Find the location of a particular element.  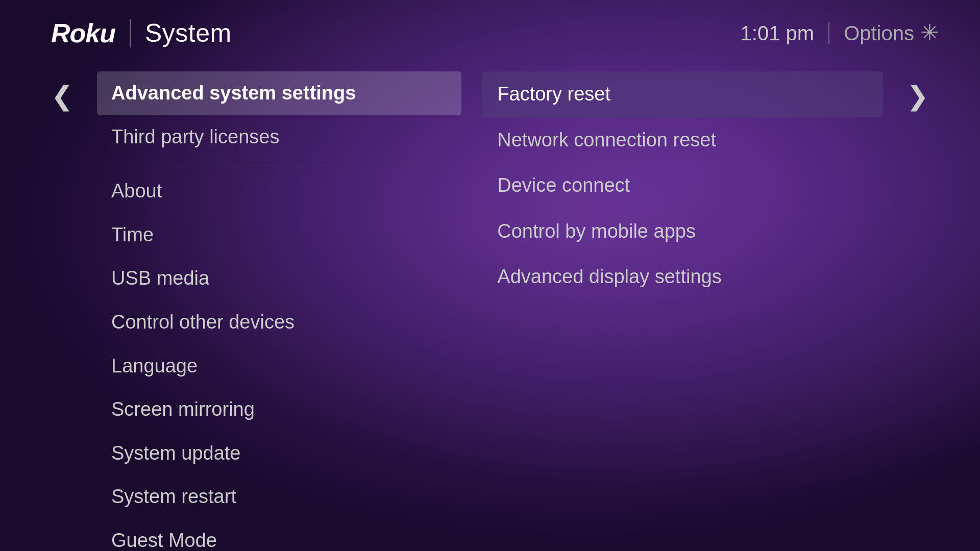

sidebar-item-control-other-devices: Control other devices is located at coordinates (279, 322).